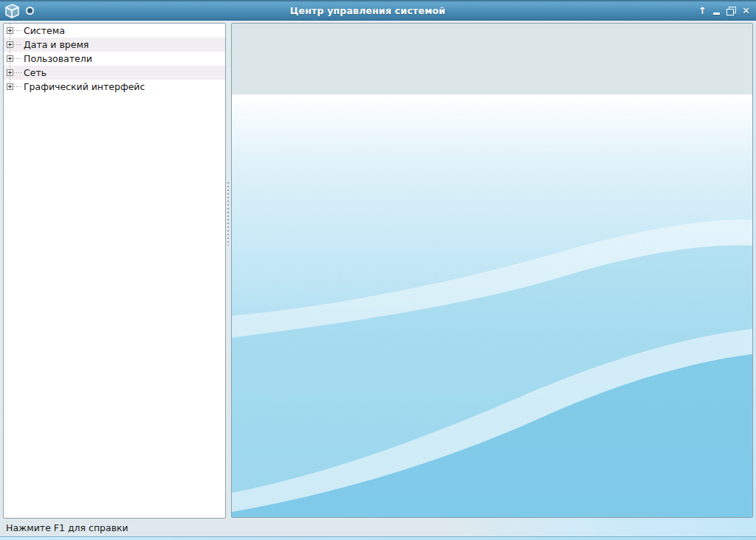 Image resolution: width=756 pixels, height=540 pixels. Describe the element at coordinates (492, 59) in the screenshot. I see `content-top-band` at that location.